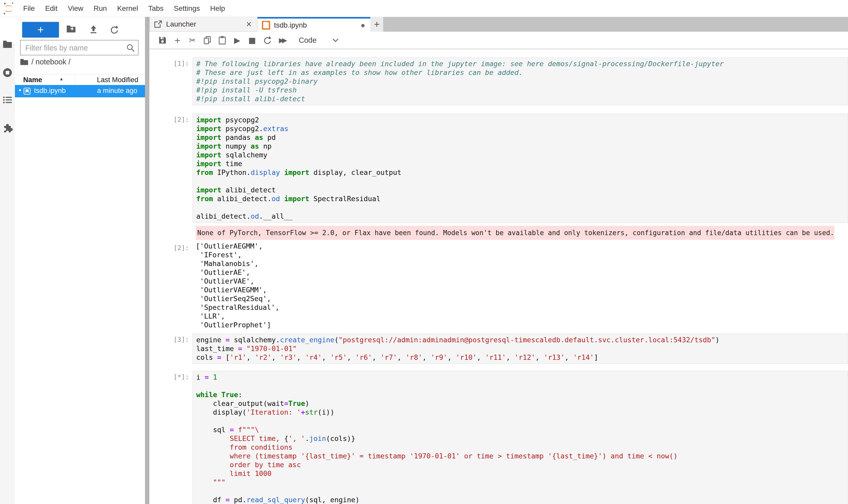 This screenshot has height=504, width=848. I want to click on column-header-modified: Last Modified, so click(118, 80).